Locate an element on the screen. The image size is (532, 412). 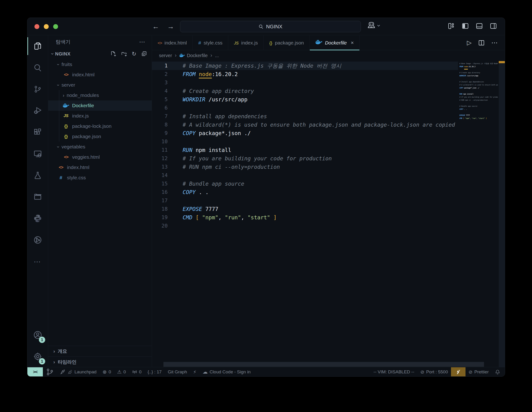
code-line-15: 15# Bundle app source is located at coordinates (328, 184).